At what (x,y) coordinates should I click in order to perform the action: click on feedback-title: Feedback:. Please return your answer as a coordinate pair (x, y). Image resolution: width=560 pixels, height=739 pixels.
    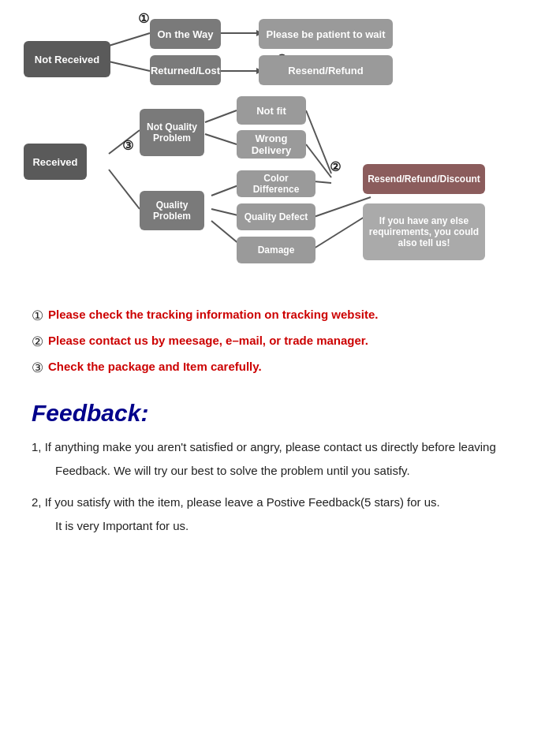
    Looking at the image, I should click on (280, 413).